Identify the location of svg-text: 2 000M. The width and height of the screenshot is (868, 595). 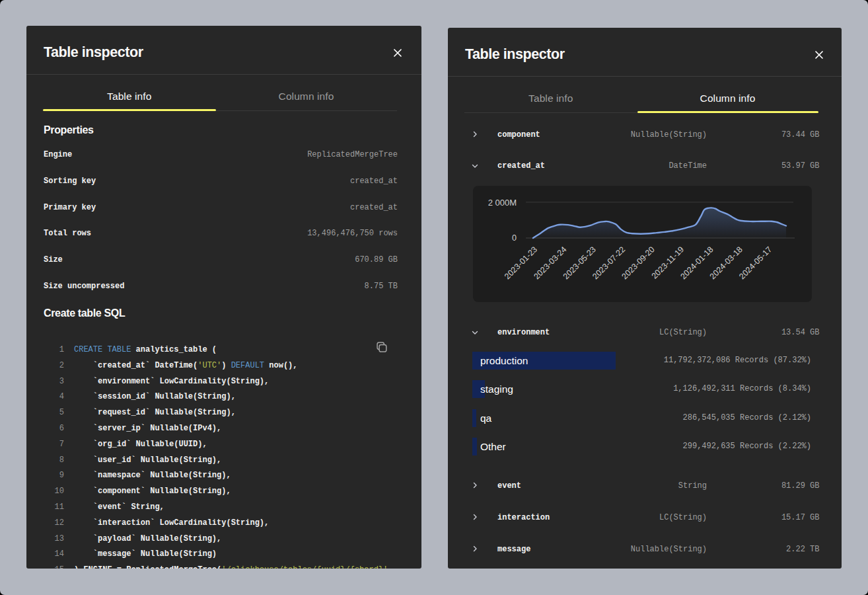
(502, 202).